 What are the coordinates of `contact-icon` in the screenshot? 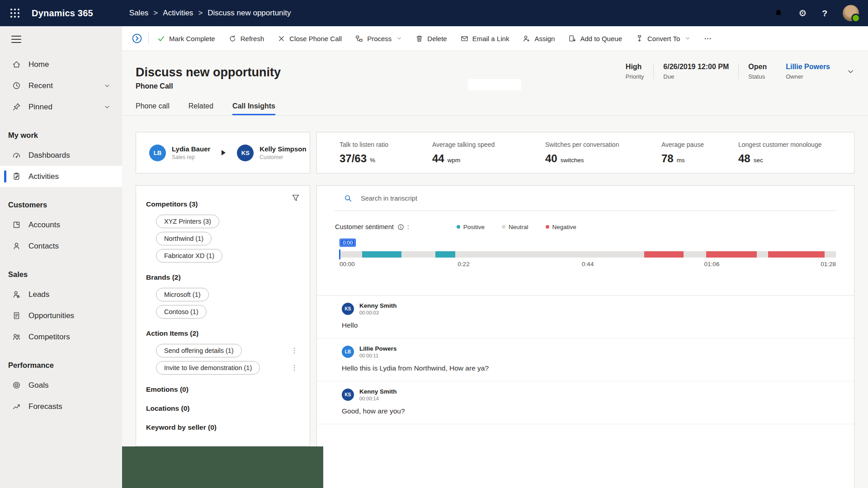 It's located at (16, 246).